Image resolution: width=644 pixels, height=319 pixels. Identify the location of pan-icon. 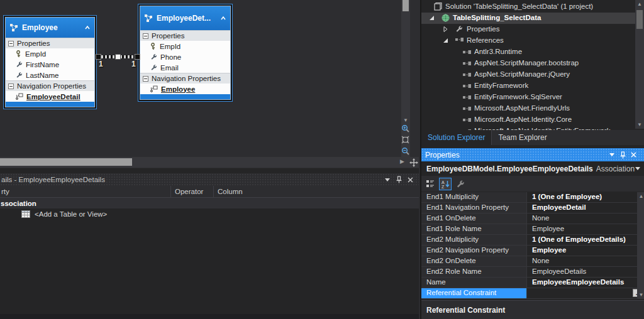
(414, 162).